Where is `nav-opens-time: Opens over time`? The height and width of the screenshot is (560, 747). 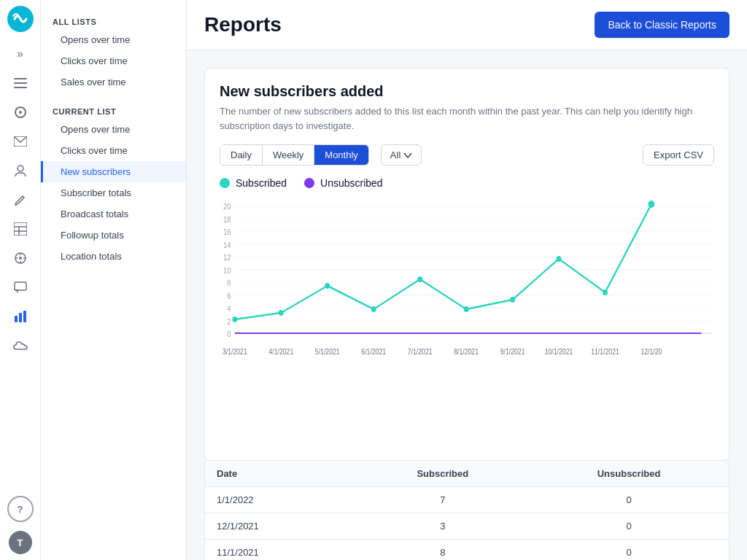
nav-opens-time: Opens over time is located at coordinates (114, 39).